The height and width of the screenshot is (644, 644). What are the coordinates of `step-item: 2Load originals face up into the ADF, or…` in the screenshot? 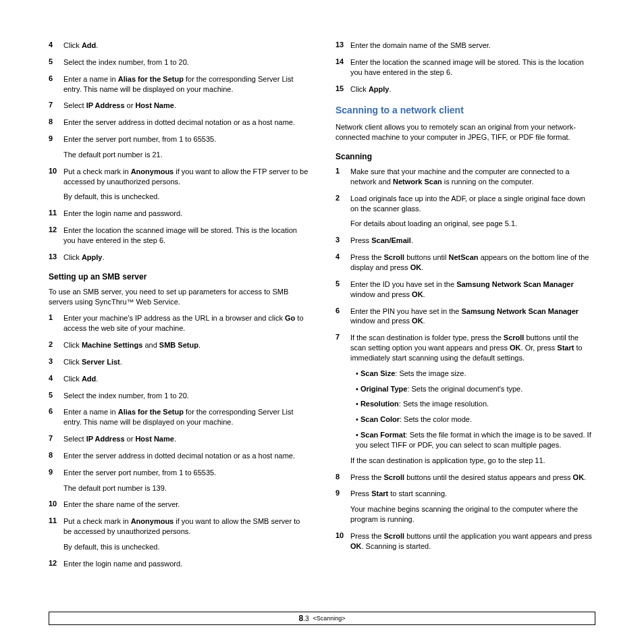 It's located at (466, 212).